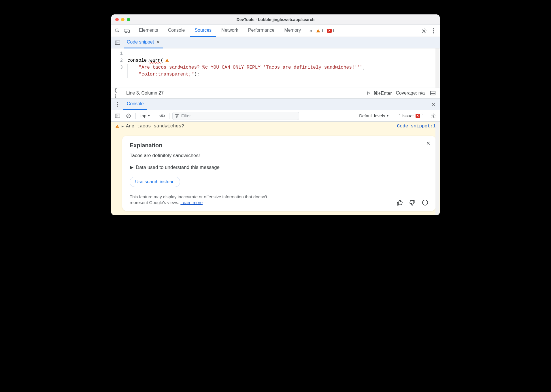 Image resolution: width=551 pixels, height=392 pixels. I want to click on report-issue-icon, so click(425, 203).